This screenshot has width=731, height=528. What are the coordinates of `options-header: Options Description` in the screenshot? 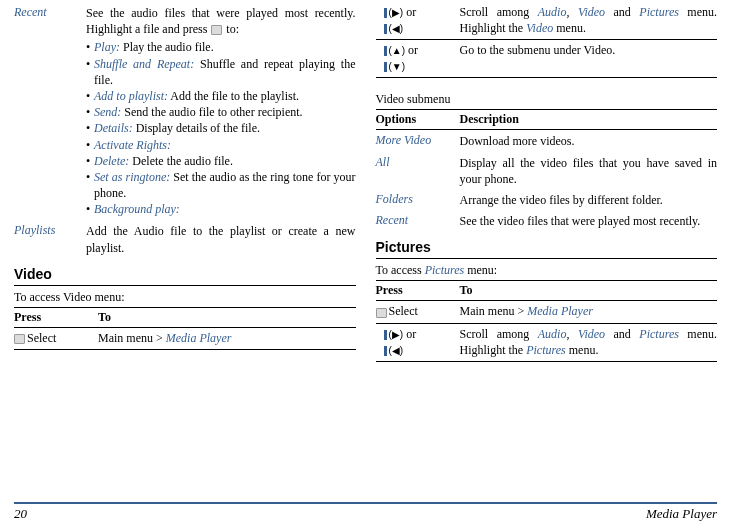 It's located at (547, 120).